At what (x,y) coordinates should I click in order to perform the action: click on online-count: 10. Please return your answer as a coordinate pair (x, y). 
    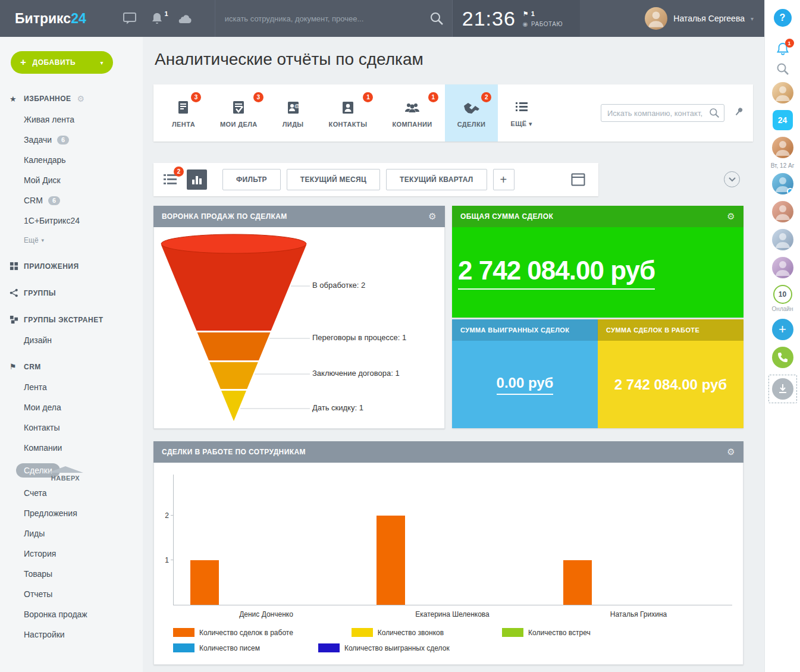
    Looking at the image, I should click on (783, 294).